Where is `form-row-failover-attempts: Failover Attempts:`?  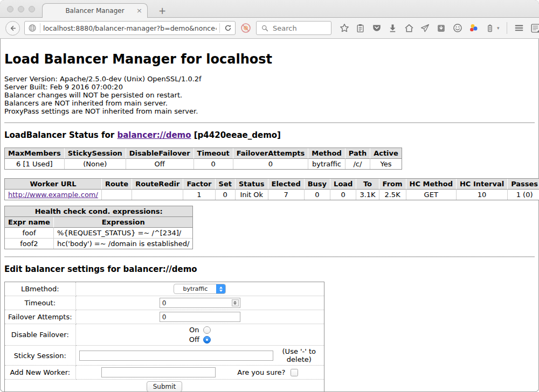
form-row-failover-attempts: Failover Attempts: is located at coordinates (164, 317).